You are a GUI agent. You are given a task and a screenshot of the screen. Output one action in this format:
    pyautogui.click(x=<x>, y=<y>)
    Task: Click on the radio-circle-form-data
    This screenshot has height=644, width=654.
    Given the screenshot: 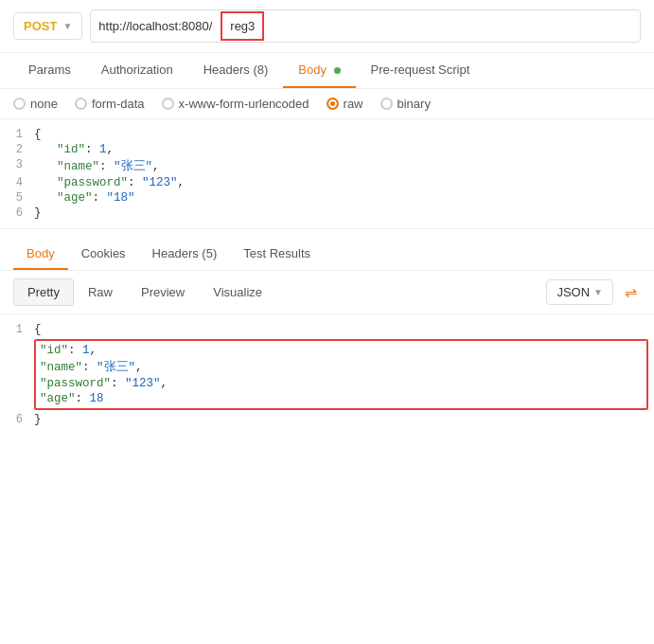 What is the action you would take?
    pyautogui.click(x=81, y=104)
    